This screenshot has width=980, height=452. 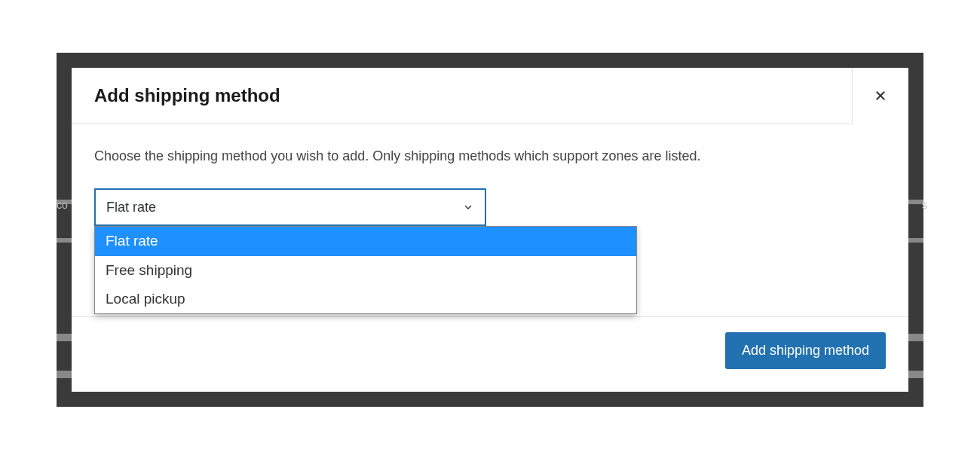 What do you see at coordinates (490, 157) in the screenshot?
I see `modal-description: Choose the shipping method you wish to a…` at bounding box center [490, 157].